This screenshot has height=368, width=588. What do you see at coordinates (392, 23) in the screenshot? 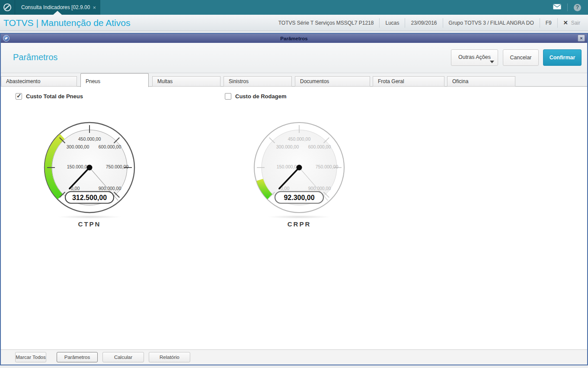
I see `session-info-item: Lucas` at bounding box center [392, 23].